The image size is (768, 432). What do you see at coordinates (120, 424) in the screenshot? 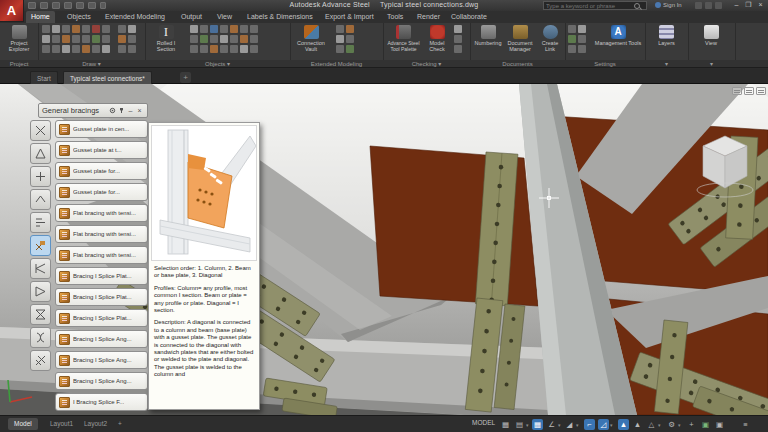
I see `add-layout-button: +` at bounding box center [120, 424].